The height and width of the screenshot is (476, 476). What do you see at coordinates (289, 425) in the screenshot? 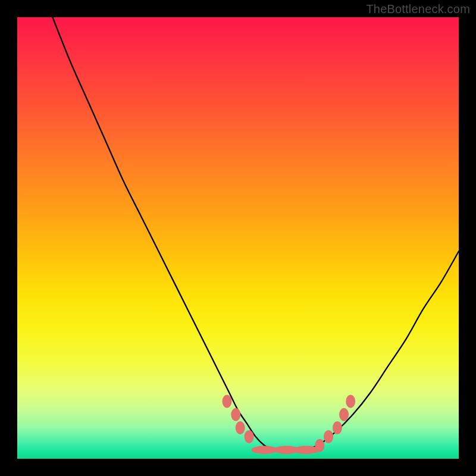
I see `curve-markers` at bounding box center [289, 425].